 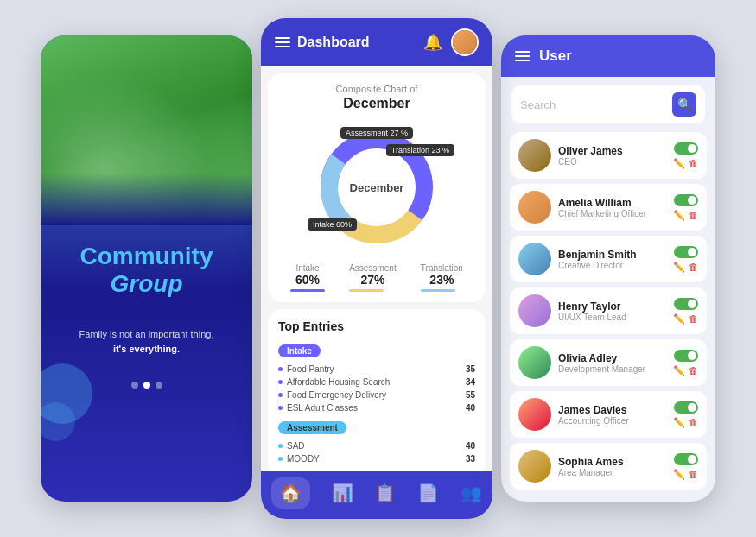 I want to click on translation-stat-label: Translation, so click(x=442, y=268).